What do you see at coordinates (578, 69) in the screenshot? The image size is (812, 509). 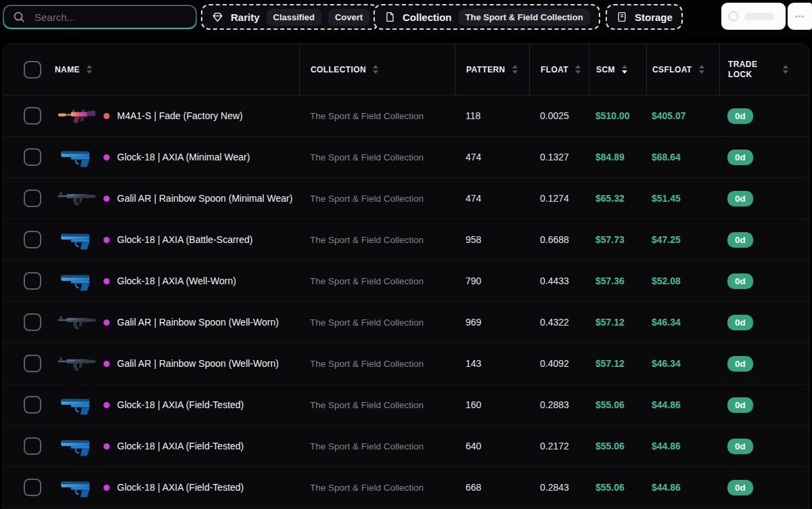 I see `header-sort-float` at bounding box center [578, 69].